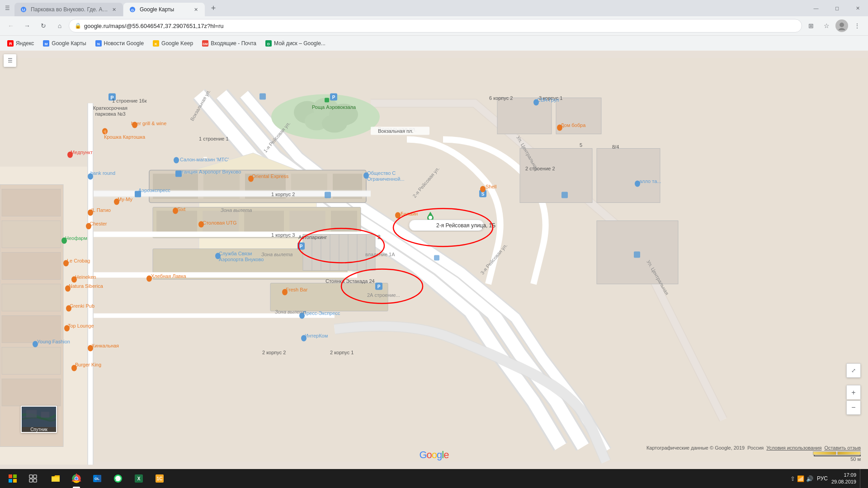 The image size is (868, 488). I want to click on show-desktop-button, so click(861, 479).